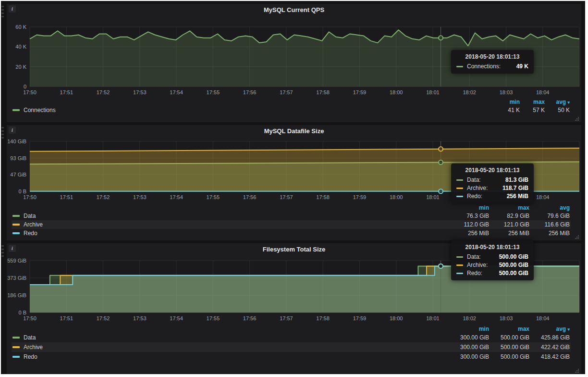  Describe the element at coordinates (492, 188) in the screenshot. I see `tooltip-series-row: Archive:118.7 GiB` at that location.